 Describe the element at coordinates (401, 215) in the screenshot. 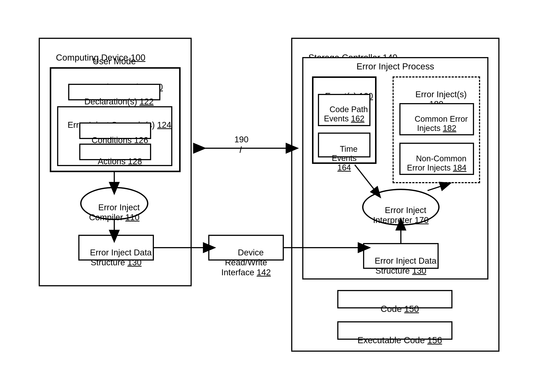

I see `error-inject-interpreter-label: Error InjectInterpreter 170` at that location.